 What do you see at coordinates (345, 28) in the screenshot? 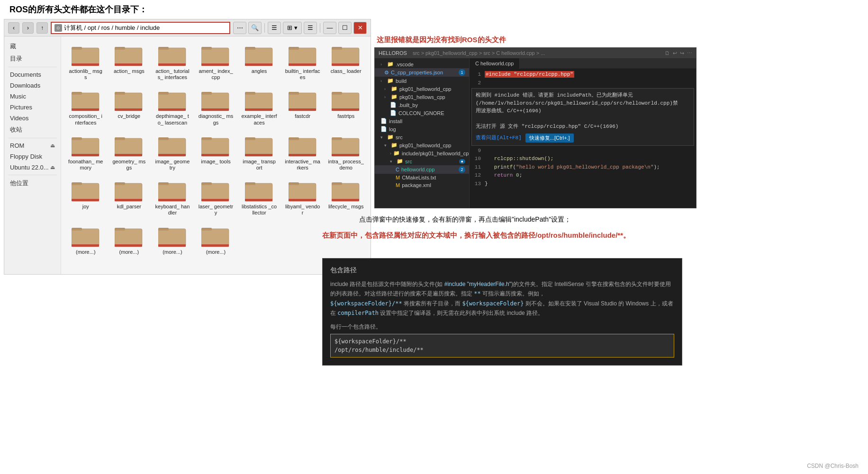
I see `maximize-button: ☐` at bounding box center [345, 28].